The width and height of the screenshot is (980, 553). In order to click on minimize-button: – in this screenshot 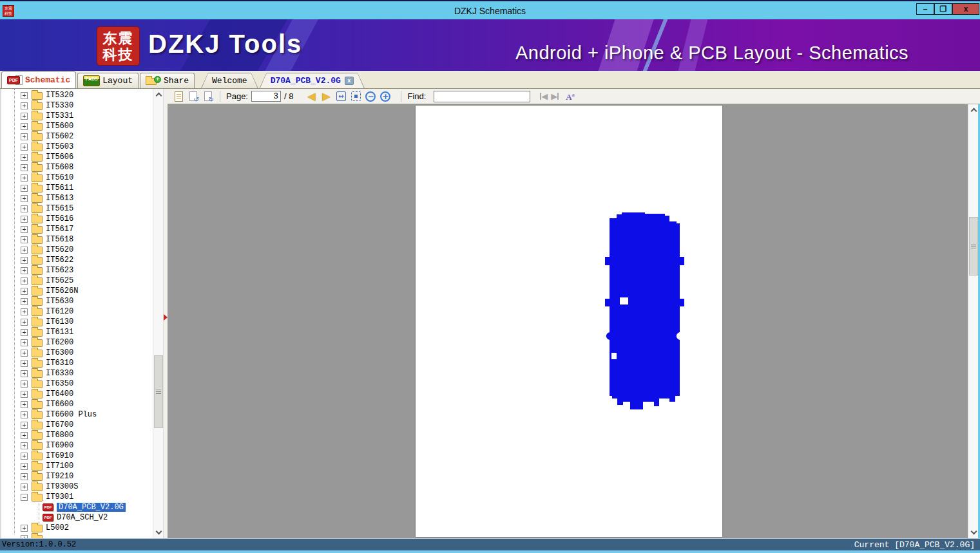, I will do `click(925, 9)`.